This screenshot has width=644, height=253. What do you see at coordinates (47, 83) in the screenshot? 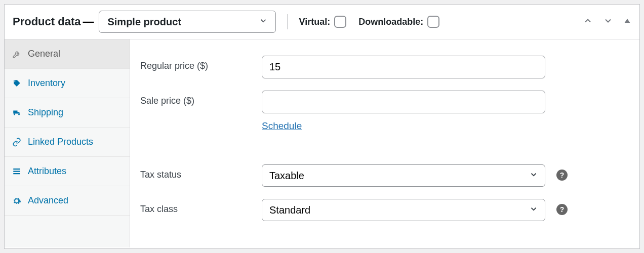
I see `sidebar-item-label: Inventory` at bounding box center [47, 83].